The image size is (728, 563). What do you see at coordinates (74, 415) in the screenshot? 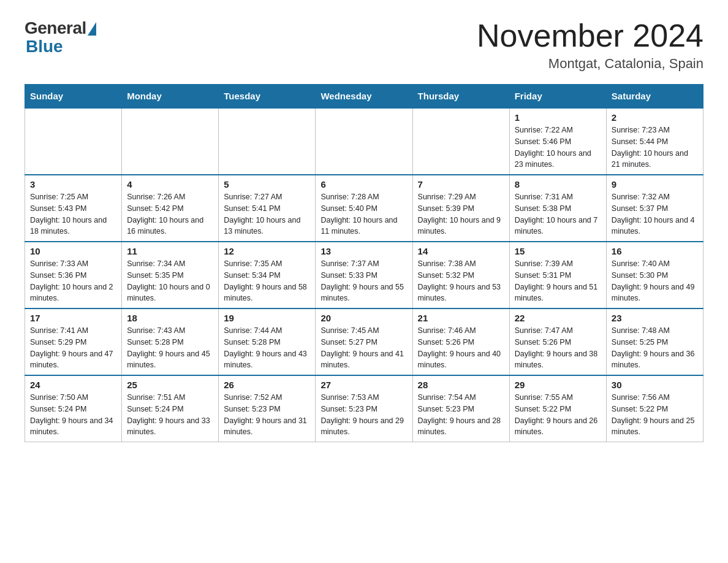
I see `day-info: Sunrise: 7:50 AMSunset: 5:24 PMDaylight:…` at bounding box center [74, 415].